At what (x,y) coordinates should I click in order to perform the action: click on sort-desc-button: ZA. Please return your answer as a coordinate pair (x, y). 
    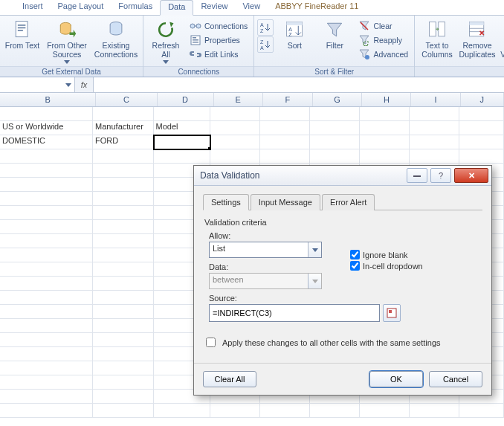
    Looking at the image, I should click on (265, 45).